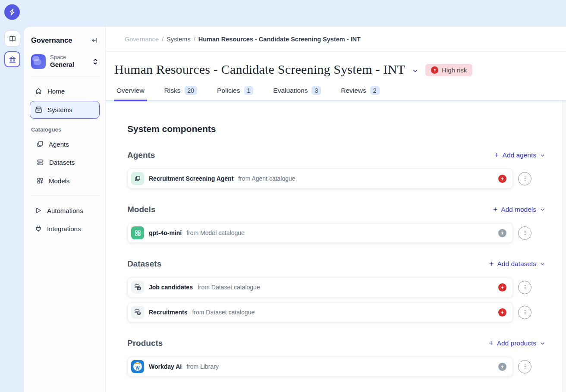 This screenshot has width=566, height=392. What do you see at coordinates (165, 367) in the screenshot?
I see `component-name: Workday AI` at bounding box center [165, 367].